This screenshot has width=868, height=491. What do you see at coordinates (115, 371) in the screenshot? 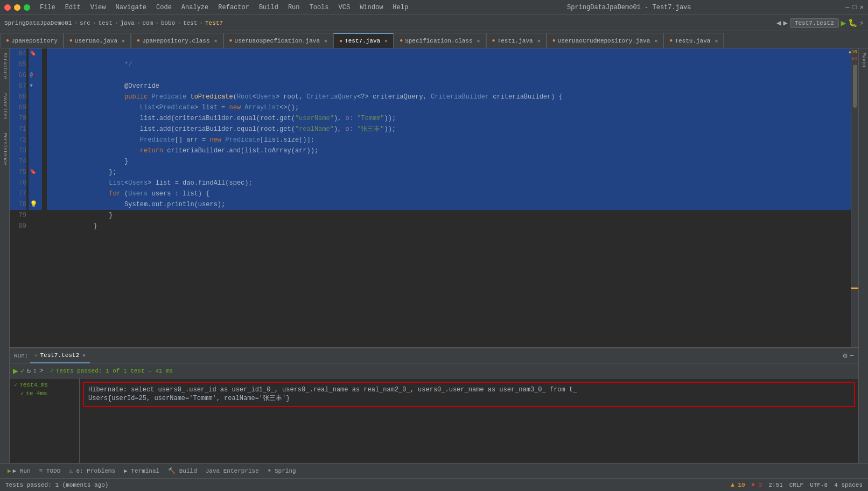
I see `status-text: Tests passed: 1 of 1 test – 41 ms` at bounding box center [115, 371].